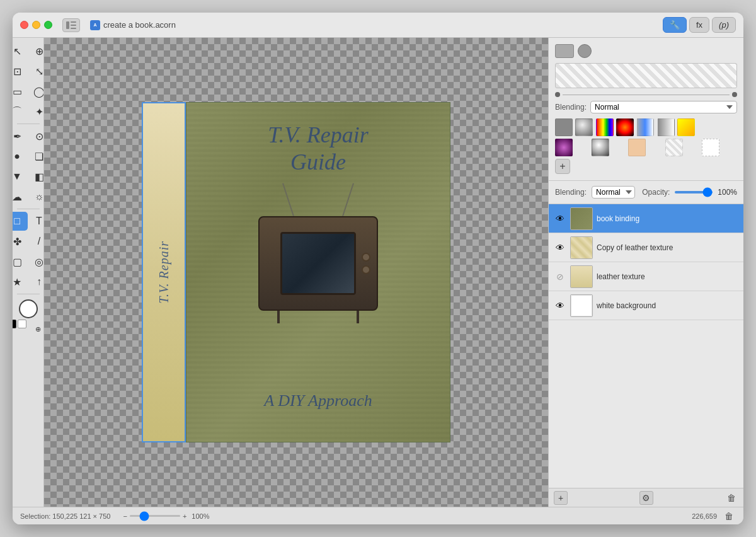 The height and width of the screenshot is (537, 756). What do you see at coordinates (561, 498) in the screenshot?
I see `add-layer-button: +` at bounding box center [561, 498].